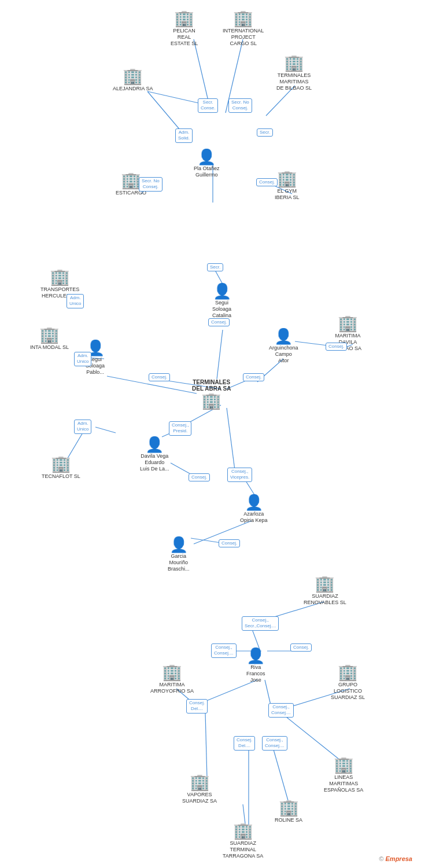 This screenshot has height=868, width=421. What do you see at coordinates (75, 301) in the screenshot?
I see `role-adm-unico-transportes: Adm.Unico` at bounding box center [75, 301].